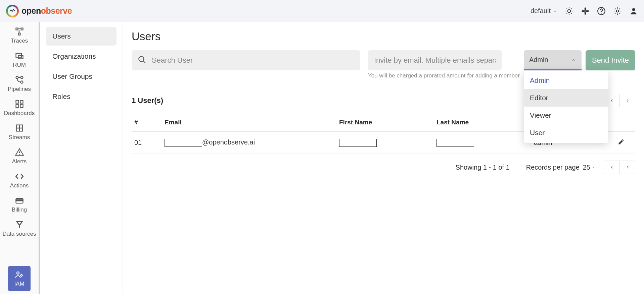  Describe the element at coordinates (19, 108) in the screenshot. I see `nav-dashboards: Dashboards` at that location.